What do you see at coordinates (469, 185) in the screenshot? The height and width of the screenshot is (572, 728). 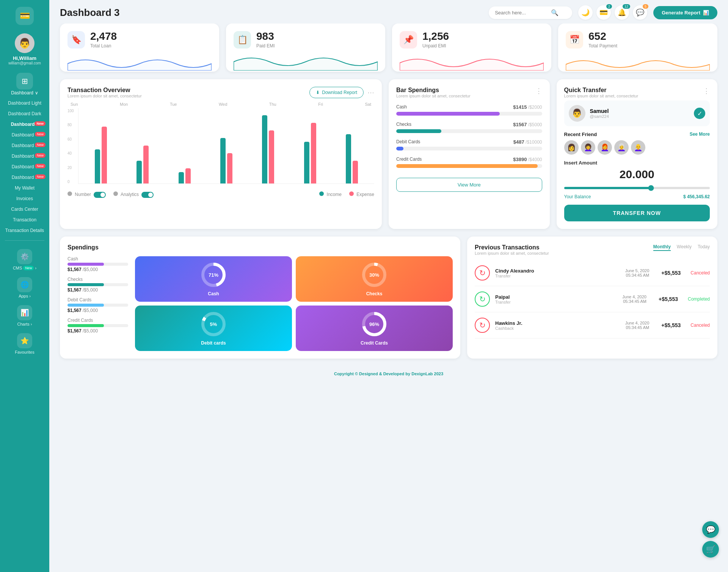 I see `view-more-button: View More` at bounding box center [469, 185].